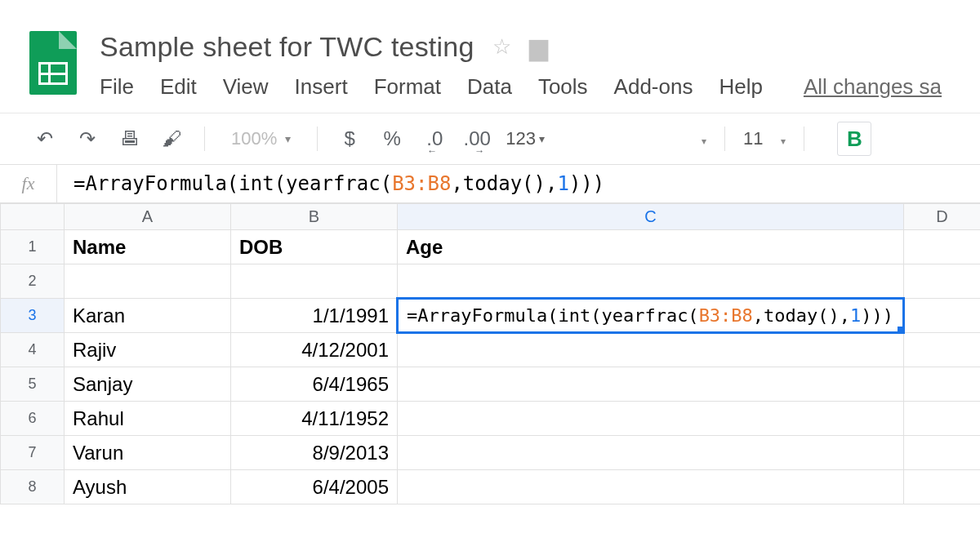 This screenshot has width=980, height=551. I want to click on select-all-corner, so click(33, 217).